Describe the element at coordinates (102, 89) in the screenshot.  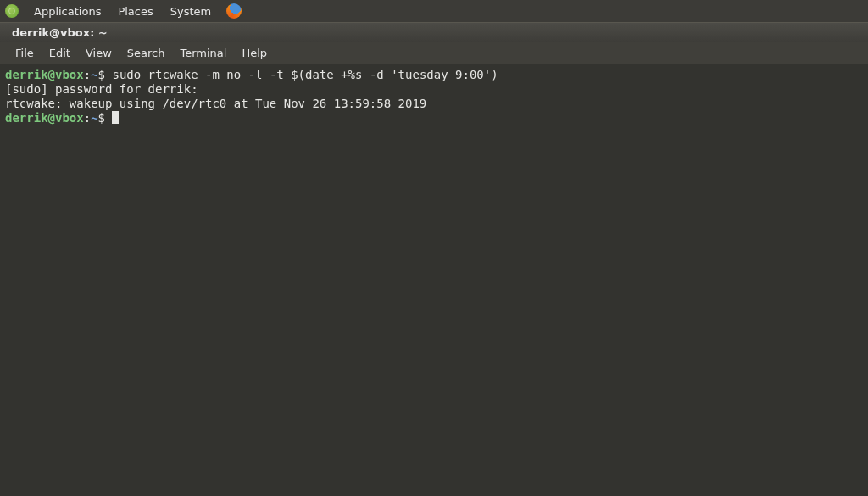
I see `terminal-line-2: [sudo] password for derrik:` at that location.